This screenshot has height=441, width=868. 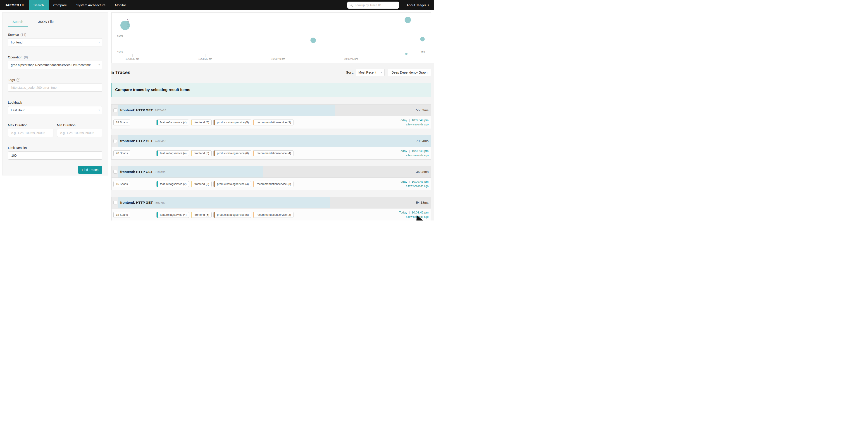 I want to click on trace-duration: 55.53ms, so click(x=422, y=110).